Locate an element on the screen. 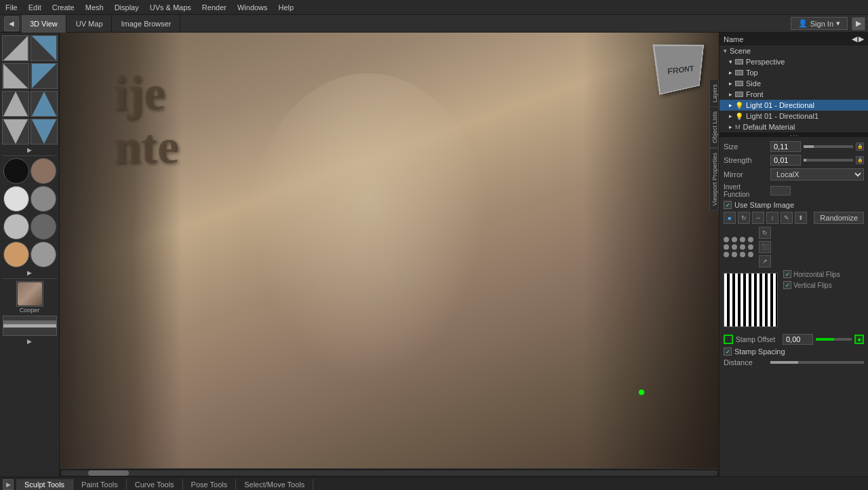 The image size is (868, 490). cooper-tool: Cooper is located at coordinates (30, 297).